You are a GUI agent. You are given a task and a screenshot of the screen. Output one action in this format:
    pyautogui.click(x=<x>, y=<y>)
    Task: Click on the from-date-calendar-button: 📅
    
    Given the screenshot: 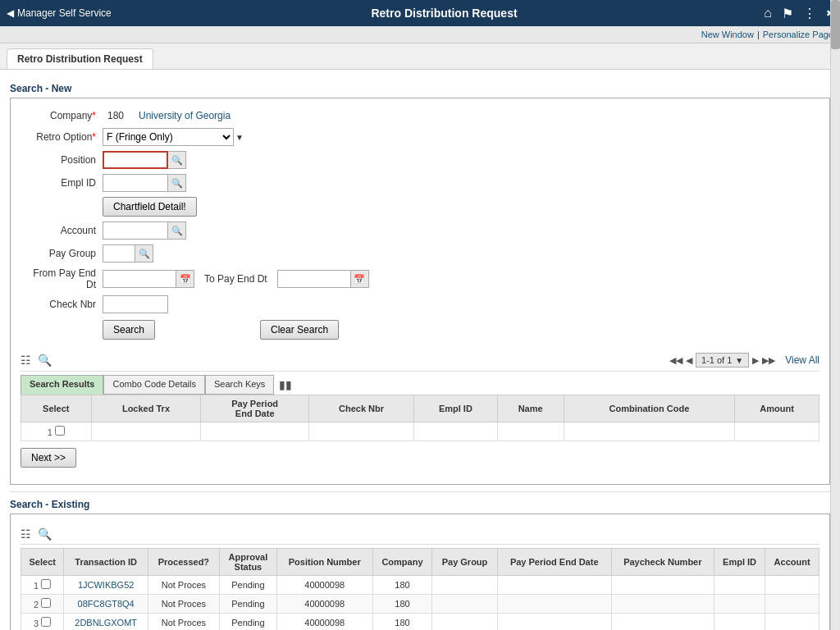 What is the action you would take?
    pyautogui.click(x=185, y=279)
    